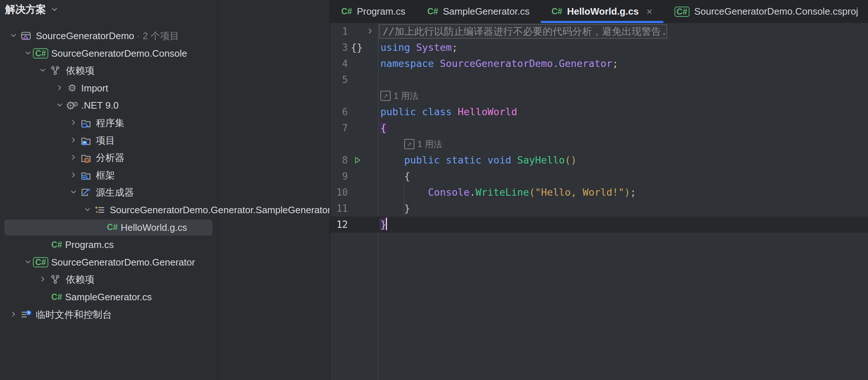 This screenshot has height=380, width=868. I want to click on tree-item-Import: ⚙Import, so click(109, 88).